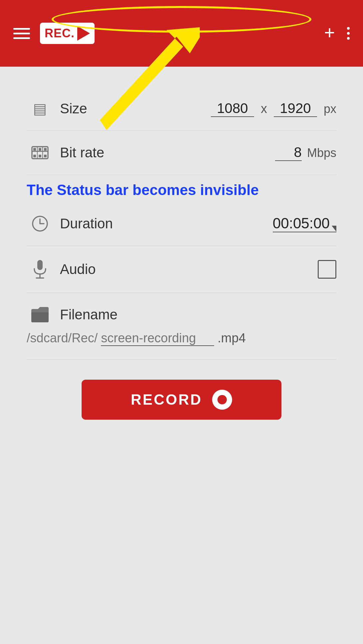  What do you see at coordinates (222, 400) in the screenshot?
I see `record-button-icon` at bounding box center [222, 400].